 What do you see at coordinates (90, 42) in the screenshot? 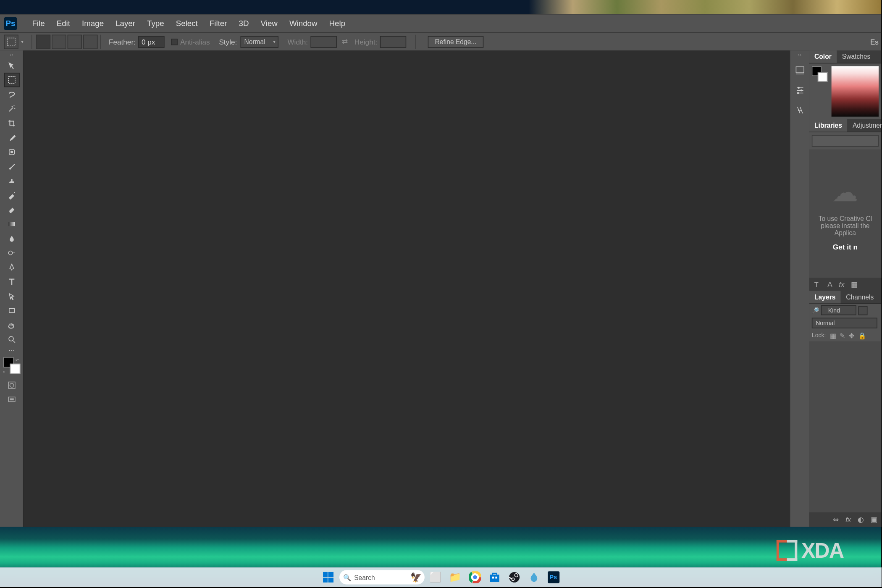
I see `selection-intersect-icon` at bounding box center [90, 42].